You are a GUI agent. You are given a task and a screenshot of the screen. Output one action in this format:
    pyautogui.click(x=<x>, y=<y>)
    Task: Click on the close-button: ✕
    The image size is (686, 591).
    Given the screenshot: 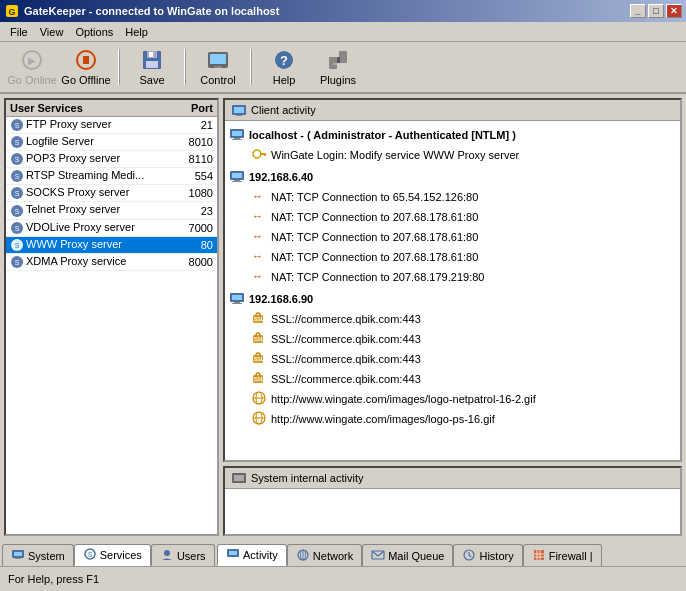 What is the action you would take?
    pyautogui.click(x=674, y=11)
    